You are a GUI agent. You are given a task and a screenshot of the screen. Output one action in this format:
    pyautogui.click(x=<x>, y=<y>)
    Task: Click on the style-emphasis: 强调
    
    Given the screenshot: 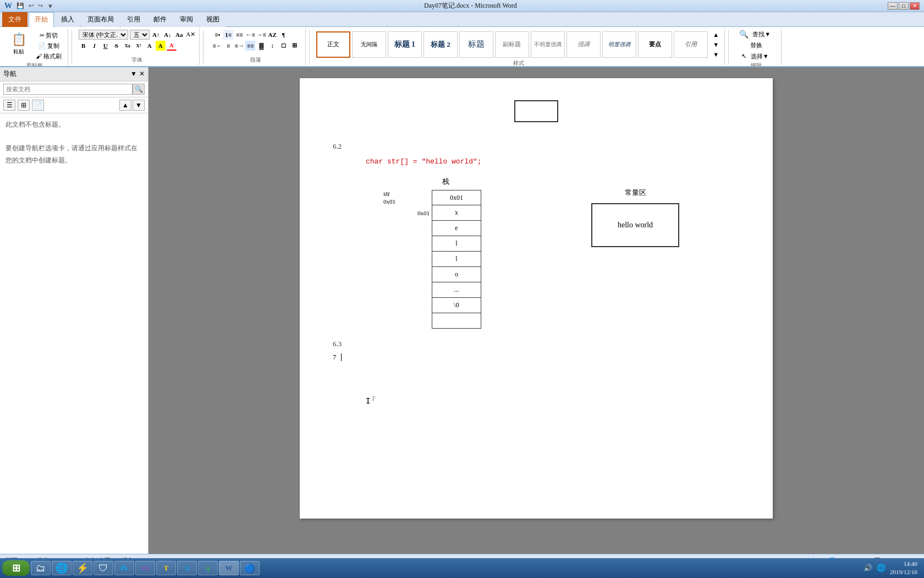 What is the action you would take?
    pyautogui.click(x=584, y=45)
    